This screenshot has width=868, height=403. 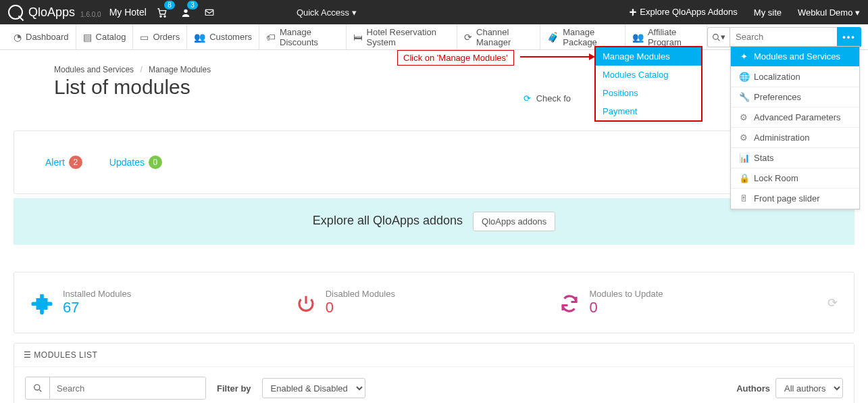 What do you see at coordinates (719, 37) in the screenshot?
I see `search-scope-dropdown: ▾` at bounding box center [719, 37].